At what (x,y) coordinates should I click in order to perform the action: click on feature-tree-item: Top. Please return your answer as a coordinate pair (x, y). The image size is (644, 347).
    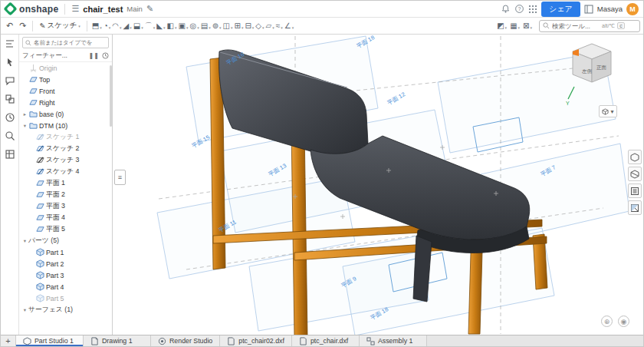
    Looking at the image, I should click on (66, 80).